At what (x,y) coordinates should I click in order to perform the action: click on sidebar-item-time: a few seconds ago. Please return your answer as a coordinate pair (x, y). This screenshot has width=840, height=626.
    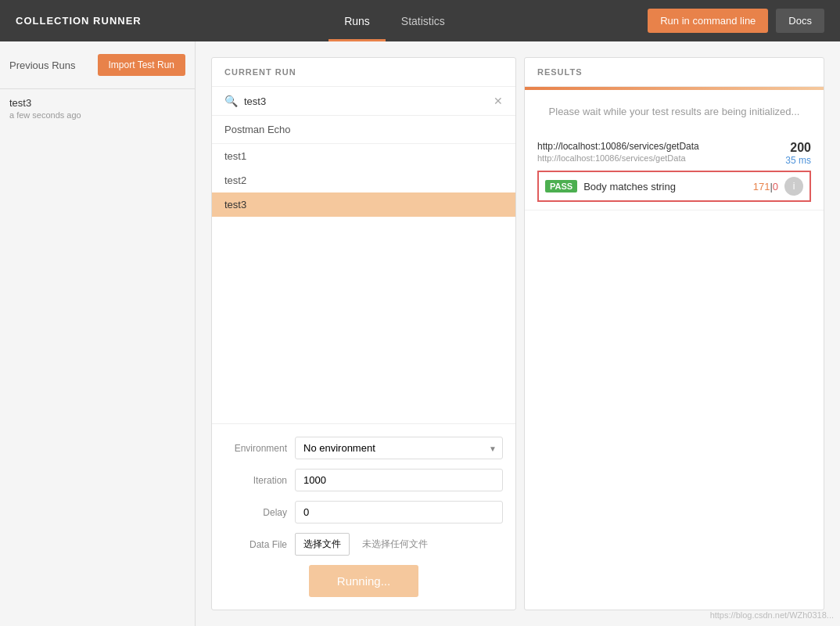
    Looking at the image, I should click on (97, 115).